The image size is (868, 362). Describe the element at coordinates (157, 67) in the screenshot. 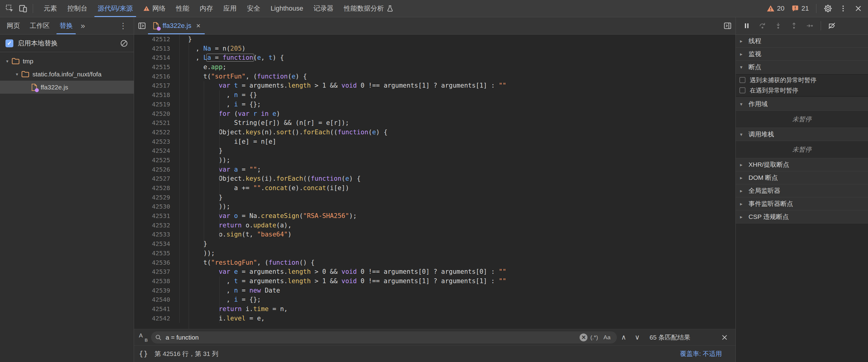

I see `line-number: 42515` at that location.